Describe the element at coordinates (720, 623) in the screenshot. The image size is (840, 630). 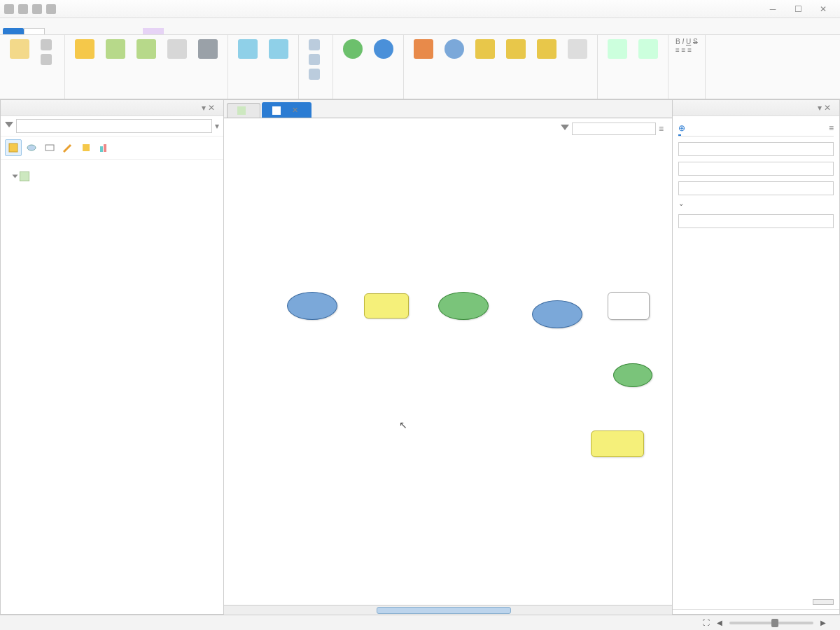
I see `prev-icon: ◀` at that location.